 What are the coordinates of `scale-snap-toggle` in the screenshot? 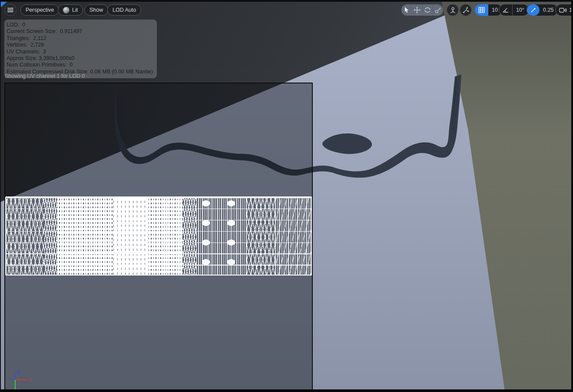 It's located at (533, 10).